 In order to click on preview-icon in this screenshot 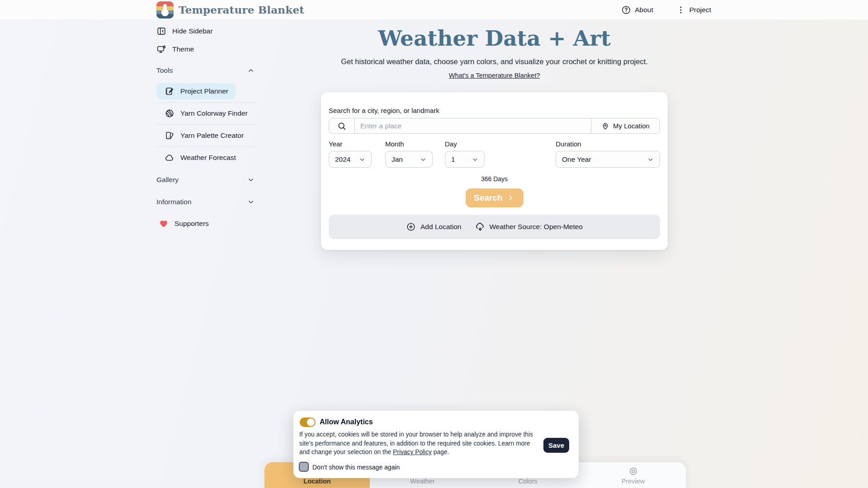, I will do `click(633, 471)`.